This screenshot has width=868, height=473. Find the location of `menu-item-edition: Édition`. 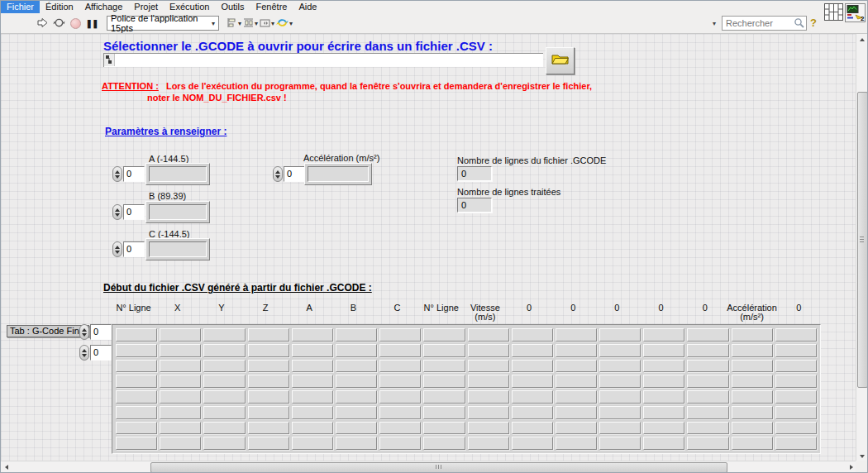

menu-item-edition: Édition is located at coordinates (60, 7).